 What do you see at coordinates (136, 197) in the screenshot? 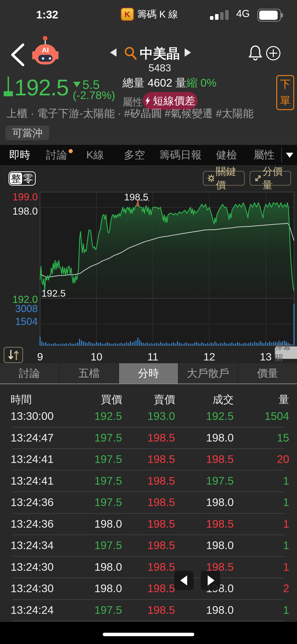
I see `high-marker-label: 198.5` at bounding box center [136, 197].